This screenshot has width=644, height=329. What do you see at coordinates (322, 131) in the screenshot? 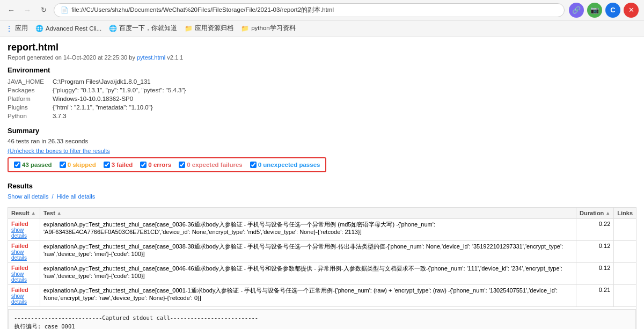
I see `summary-heading: Summary` at bounding box center [322, 131].